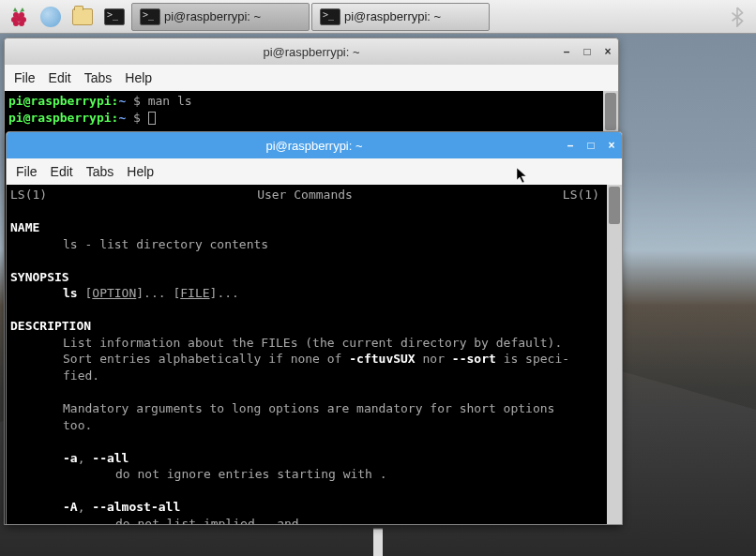 Image resolution: width=756 pixels, height=556 pixels. What do you see at coordinates (314, 228) in the screenshot?
I see `man-section-name: NAME` at bounding box center [314, 228].